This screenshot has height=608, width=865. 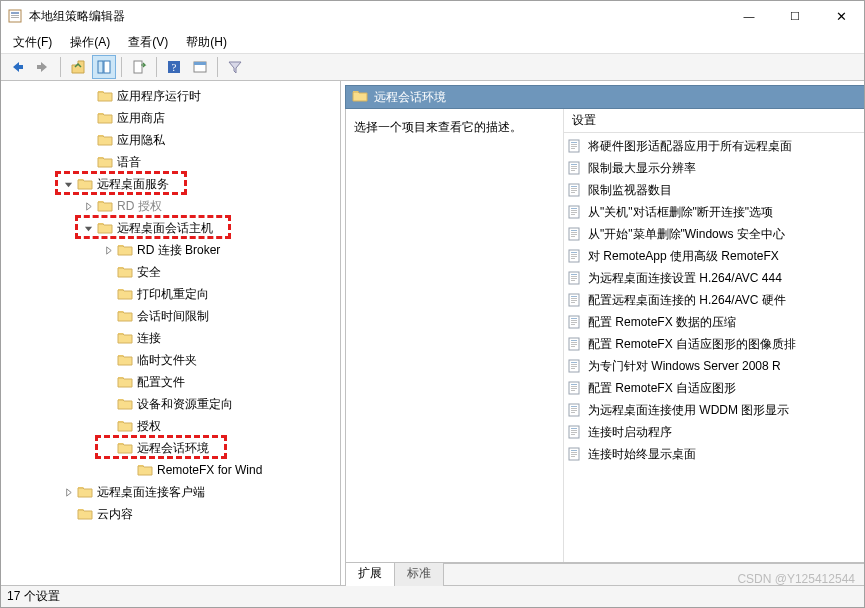 I want to click on setting-label: 配置 RemoteFX 自适应图形的图像质排, so click(x=692, y=344).